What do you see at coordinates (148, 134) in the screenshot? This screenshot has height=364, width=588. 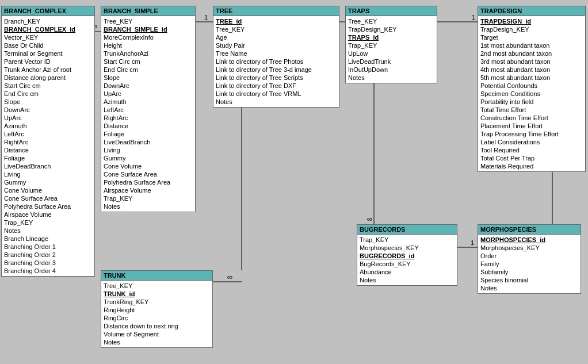 I see `field-foliage: Foliage` at bounding box center [148, 134].